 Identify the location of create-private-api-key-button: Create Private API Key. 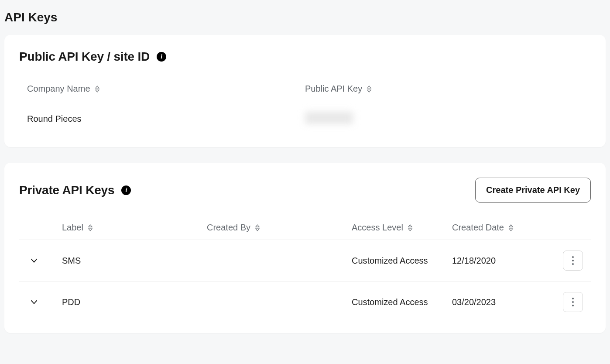
(533, 190).